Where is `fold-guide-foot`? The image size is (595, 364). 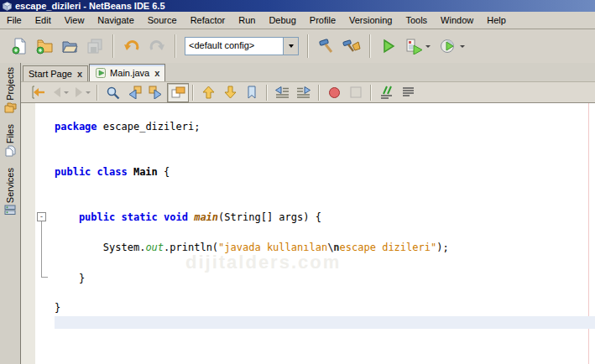
fold-guide-foot is located at coordinates (44, 277).